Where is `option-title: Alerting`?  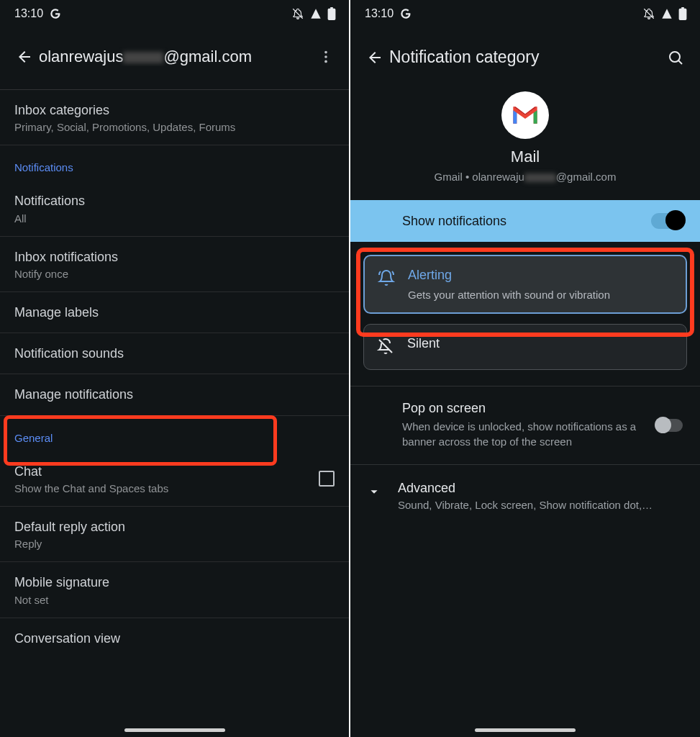
option-title: Alerting is located at coordinates (509, 275).